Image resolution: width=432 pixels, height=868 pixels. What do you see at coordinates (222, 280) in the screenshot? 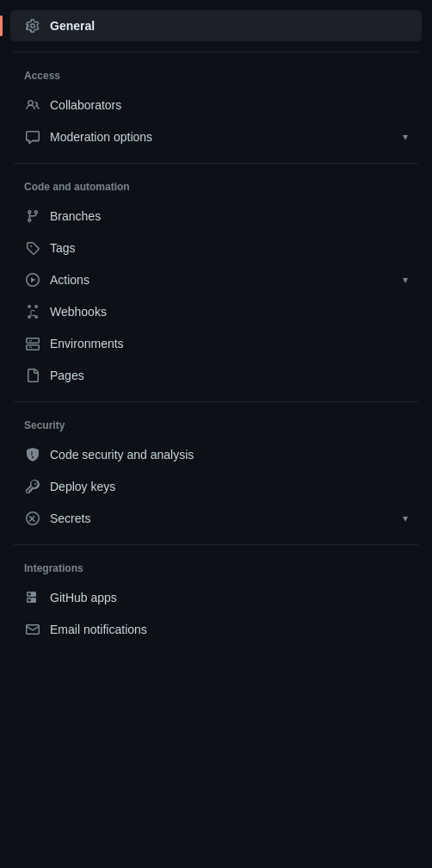
I see `actions-label: Actions` at bounding box center [222, 280].